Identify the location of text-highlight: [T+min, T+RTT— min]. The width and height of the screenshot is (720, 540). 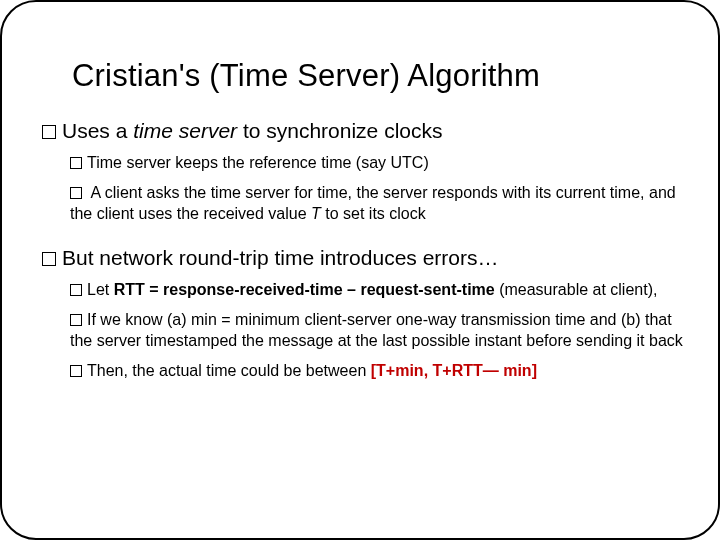
(454, 370).